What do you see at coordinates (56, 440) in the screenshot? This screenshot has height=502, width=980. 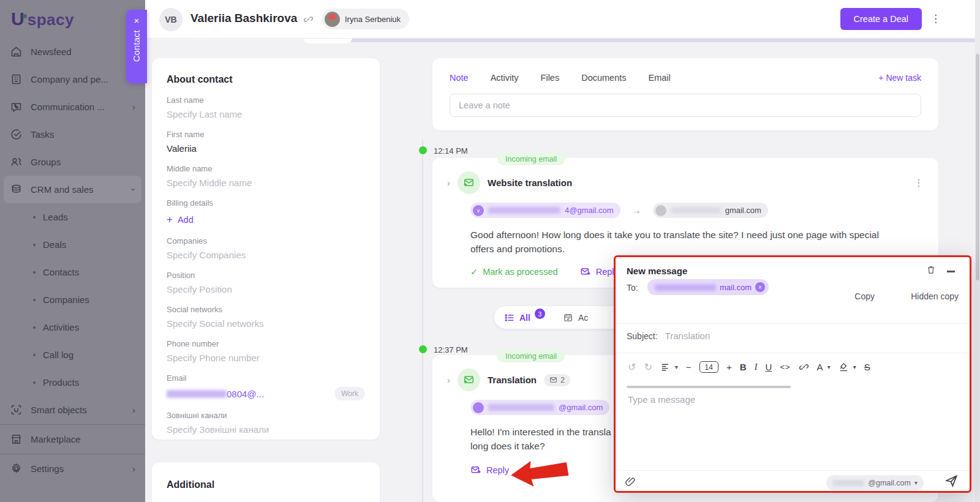 I see `sidebar-item-label: Marketplace` at bounding box center [56, 440].